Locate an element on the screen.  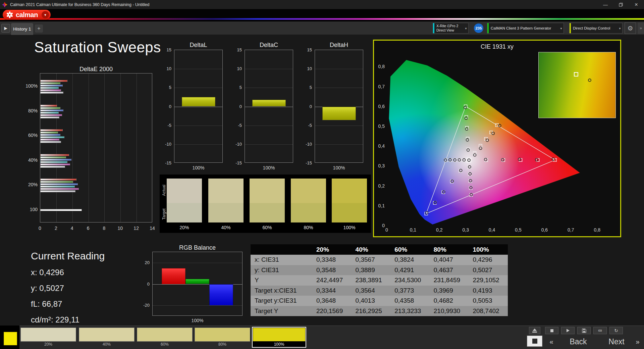
pattern-window-button is located at coordinates (535, 341).